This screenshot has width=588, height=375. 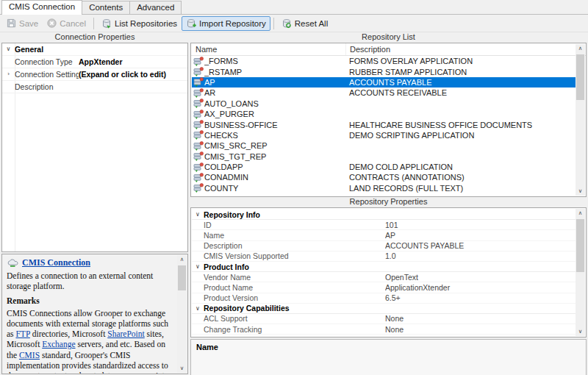 I want to click on tab-advanced: Advanced, so click(x=156, y=7).